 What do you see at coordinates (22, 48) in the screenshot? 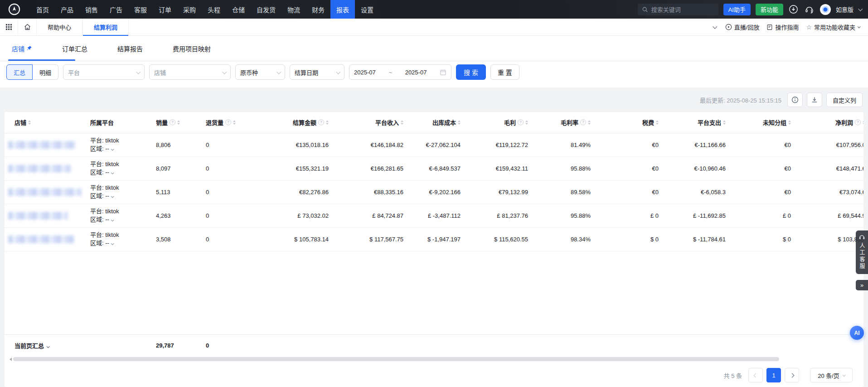
I see `report-tab: 店铺` at bounding box center [22, 48].